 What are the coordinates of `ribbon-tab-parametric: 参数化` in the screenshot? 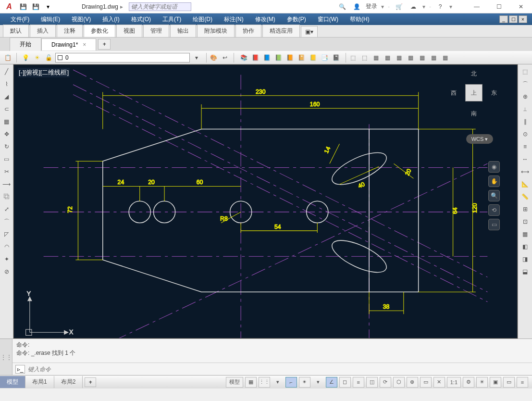 It's located at (99, 31).